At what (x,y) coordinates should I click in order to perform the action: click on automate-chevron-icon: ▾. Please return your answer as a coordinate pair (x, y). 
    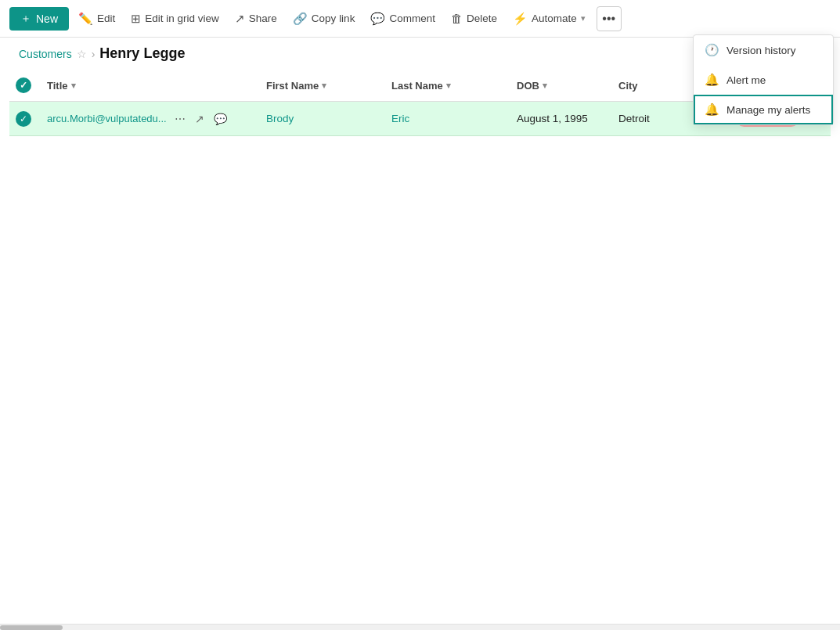
    Looking at the image, I should click on (583, 19).